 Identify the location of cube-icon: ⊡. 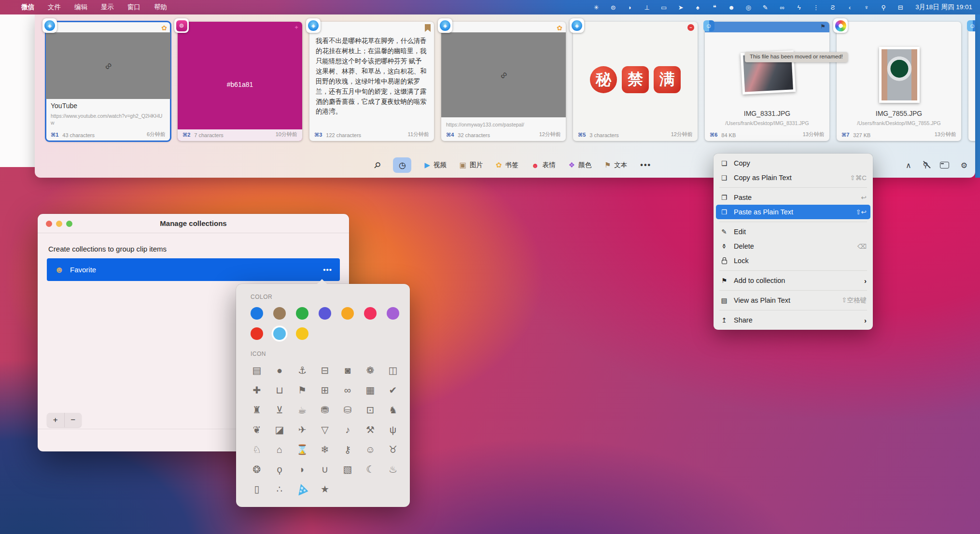
(370, 410).